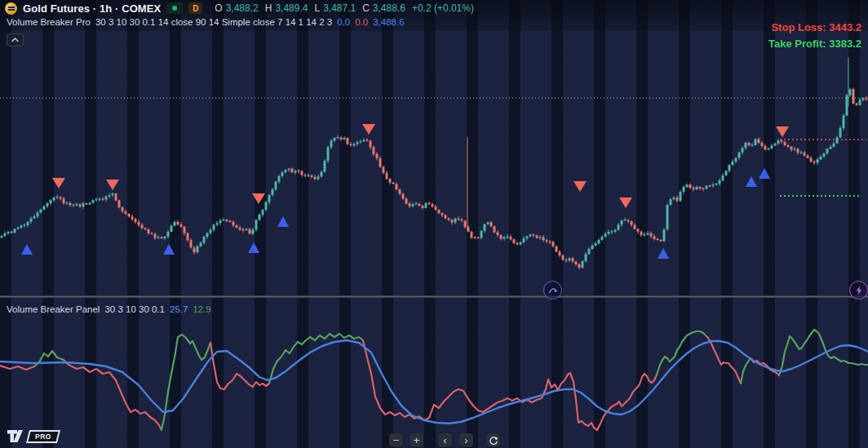 Image resolution: width=868 pixels, height=448 pixels. Describe the element at coordinates (206, 22) in the screenshot. I see `indicator-legend: Volume Breaker Pro 30 3 10 30 0.1 14 clo…` at that location.